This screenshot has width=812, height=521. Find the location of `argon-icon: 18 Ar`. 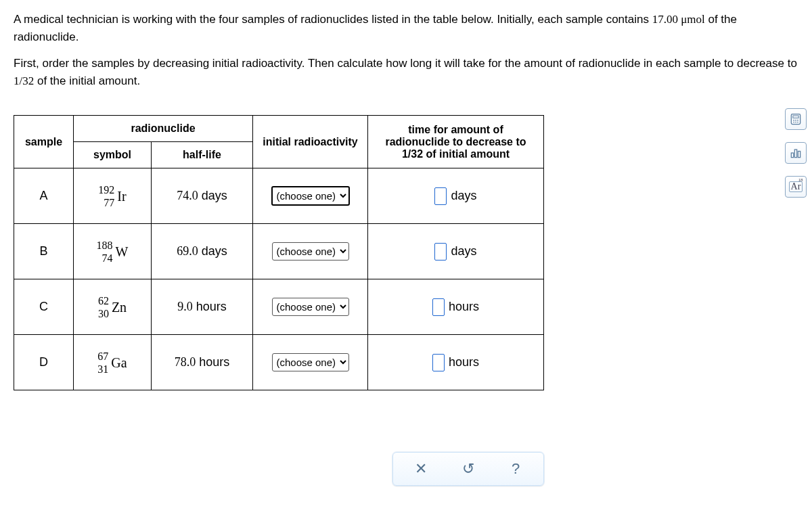

argon-icon: 18 Ar is located at coordinates (796, 187).